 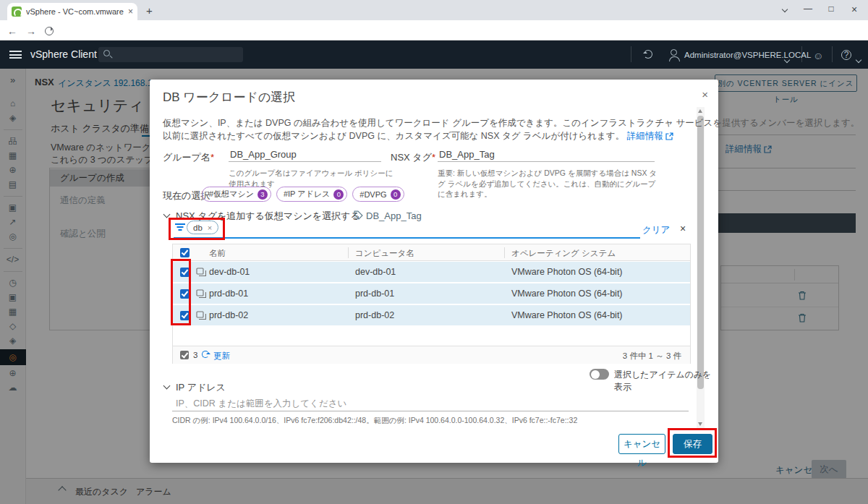 What do you see at coordinates (188, 158) in the screenshot?
I see `group-name-label: グループ名*` at bounding box center [188, 158].